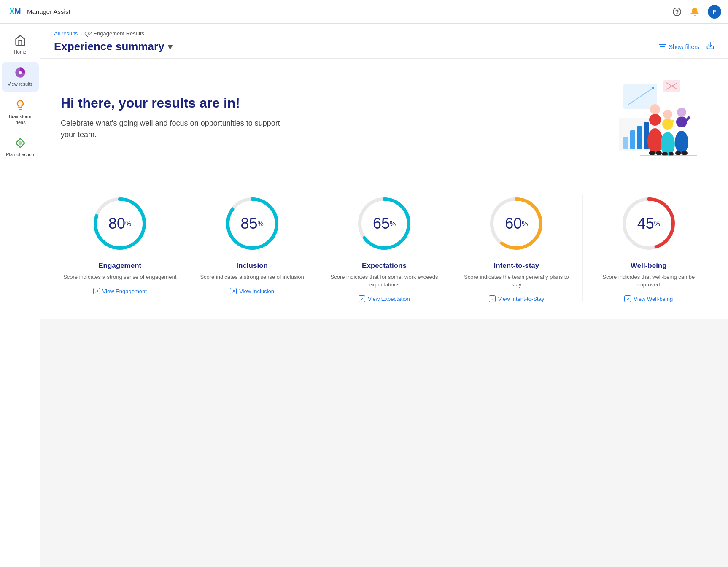  I want to click on metric-link-intent-to-stay: ↗ View Intent-to-Stay, so click(517, 299).